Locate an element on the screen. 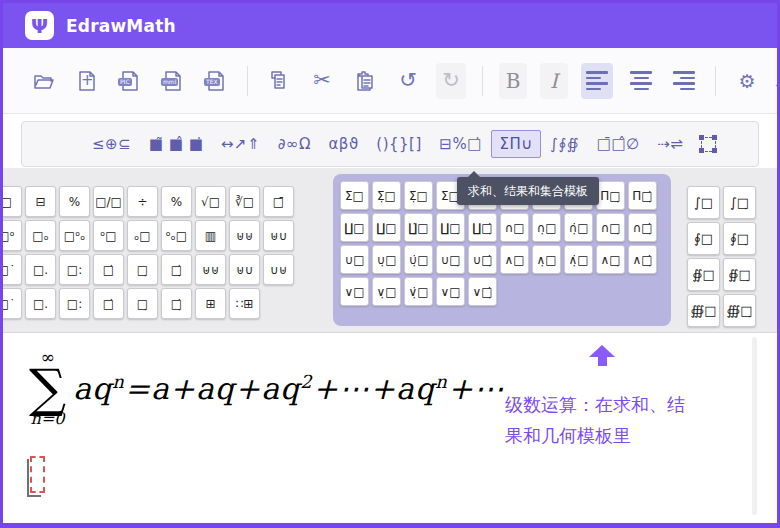  category-relations: ≤⊕⊆ is located at coordinates (112, 144).